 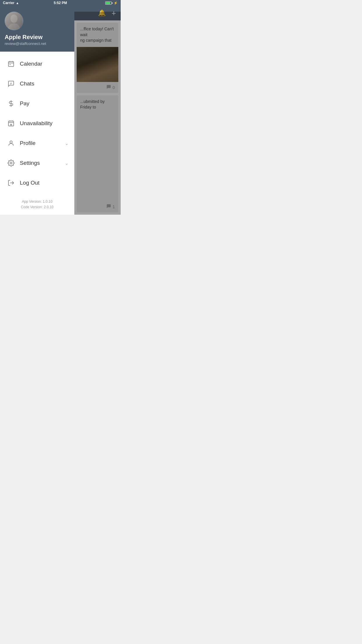 I want to click on settings-icon, so click(x=11, y=163).